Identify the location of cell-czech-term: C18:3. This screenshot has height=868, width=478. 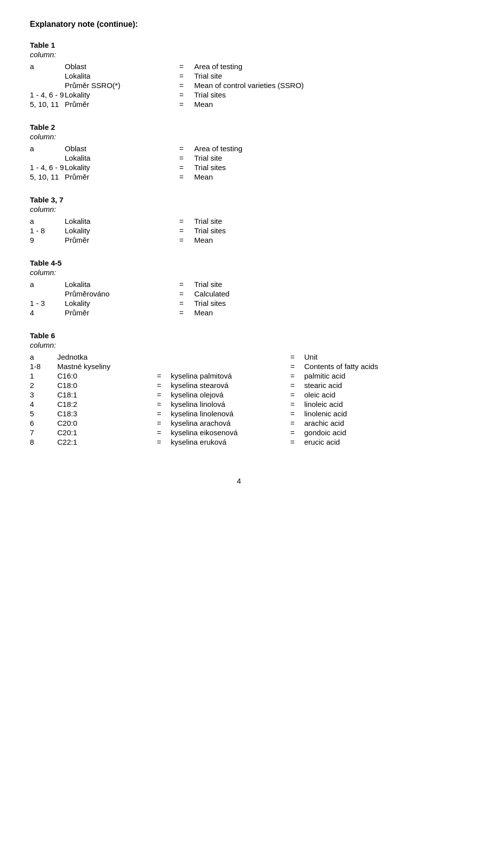
(107, 414).